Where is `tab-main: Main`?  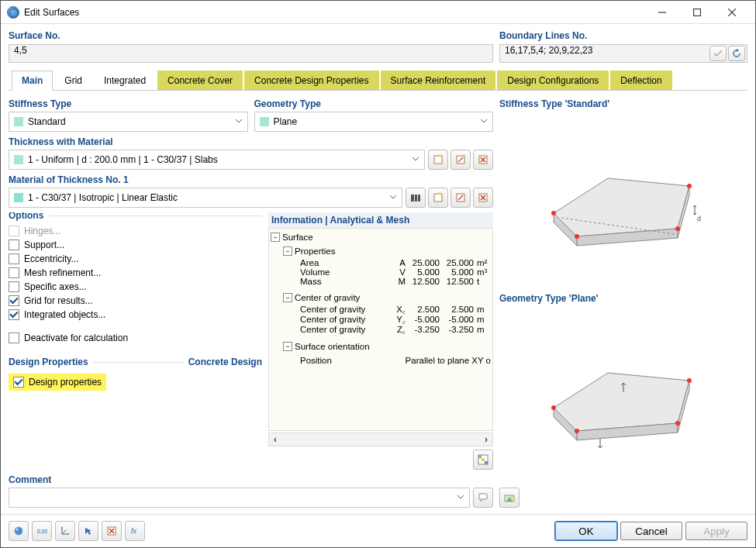
tab-main: Main is located at coordinates (33, 81).